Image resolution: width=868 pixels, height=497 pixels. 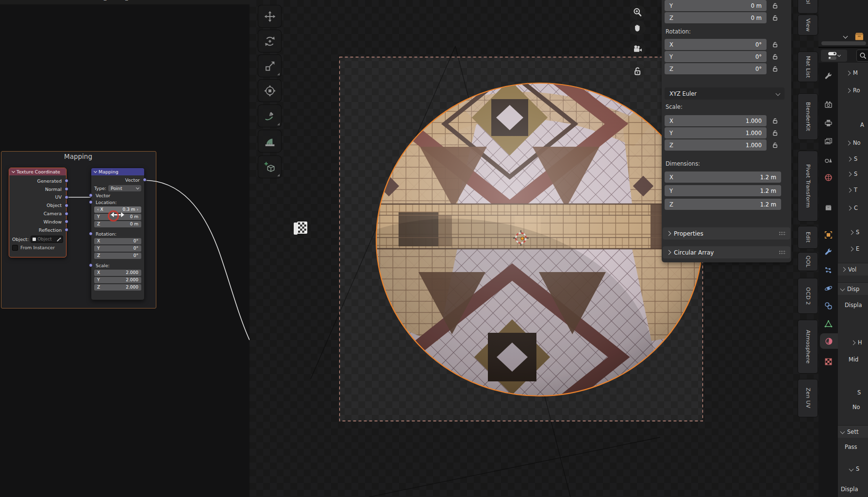 What do you see at coordinates (808, 186) in the screenshot?
I see `sidebar-tab: Pivot Transform` at bounding box center [808, 186].